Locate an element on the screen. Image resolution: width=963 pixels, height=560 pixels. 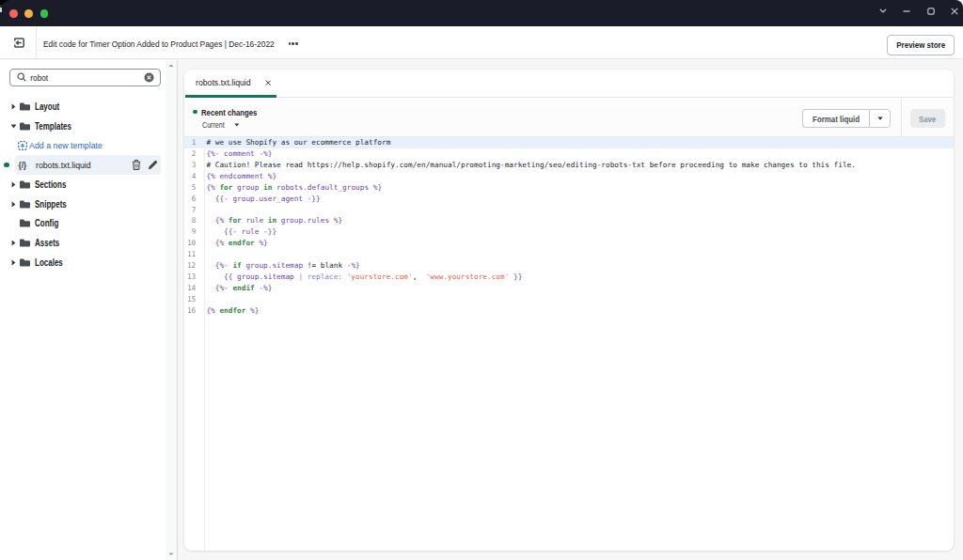
code-line-8: 8 {% for rule in group.rules %} is located at coordinates (569, 221).